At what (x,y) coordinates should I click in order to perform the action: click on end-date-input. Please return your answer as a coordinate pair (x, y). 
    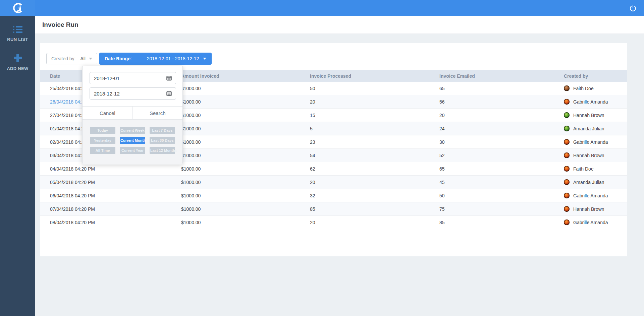
    Looking at the image, I should click on (133, 93).